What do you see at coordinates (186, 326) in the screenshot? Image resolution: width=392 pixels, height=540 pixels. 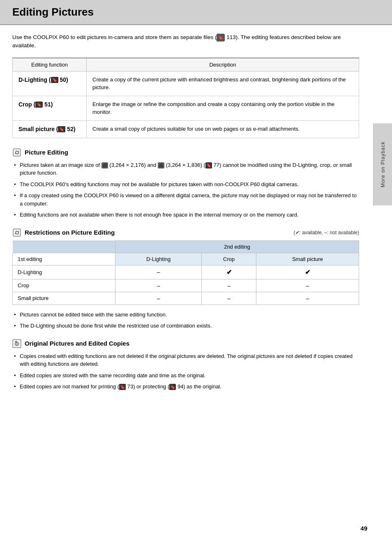 I see `bullet-item: The D-Lighting should be done first whil…` at bounding box center [186, 326].